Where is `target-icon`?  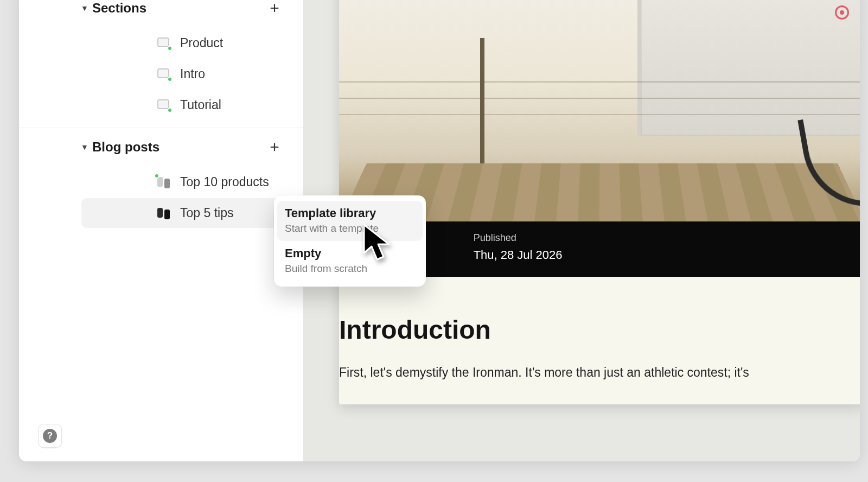 target-icon is located at coordinates (842, 12).